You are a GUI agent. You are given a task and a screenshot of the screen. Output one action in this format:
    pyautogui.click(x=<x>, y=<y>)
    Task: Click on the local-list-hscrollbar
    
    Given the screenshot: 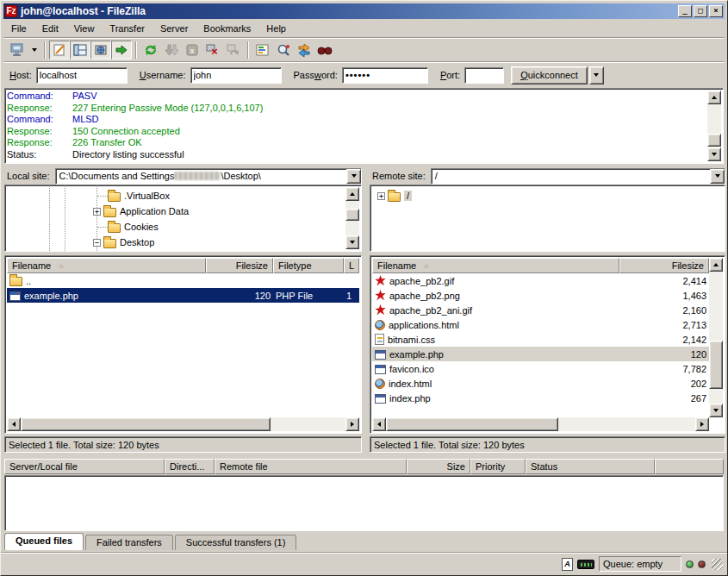 What is the action you would take?
    pyautogui.click(x=183, y=424)
    